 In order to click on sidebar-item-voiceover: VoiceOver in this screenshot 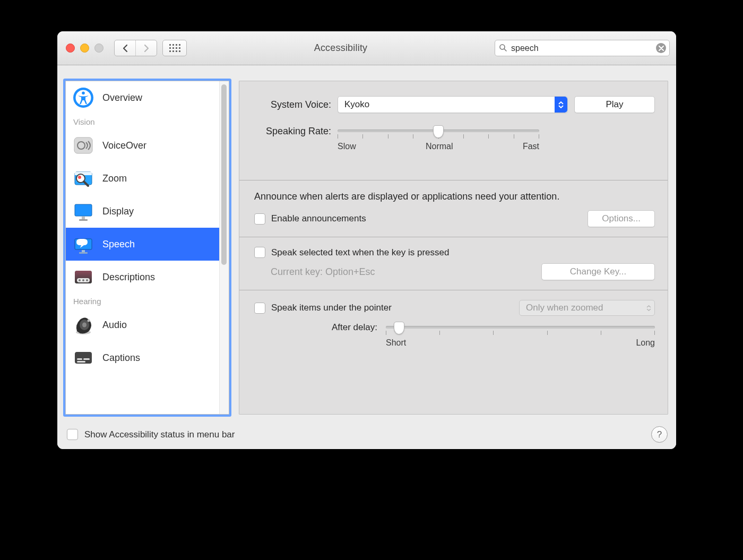, I will do `click(142, 145)`.